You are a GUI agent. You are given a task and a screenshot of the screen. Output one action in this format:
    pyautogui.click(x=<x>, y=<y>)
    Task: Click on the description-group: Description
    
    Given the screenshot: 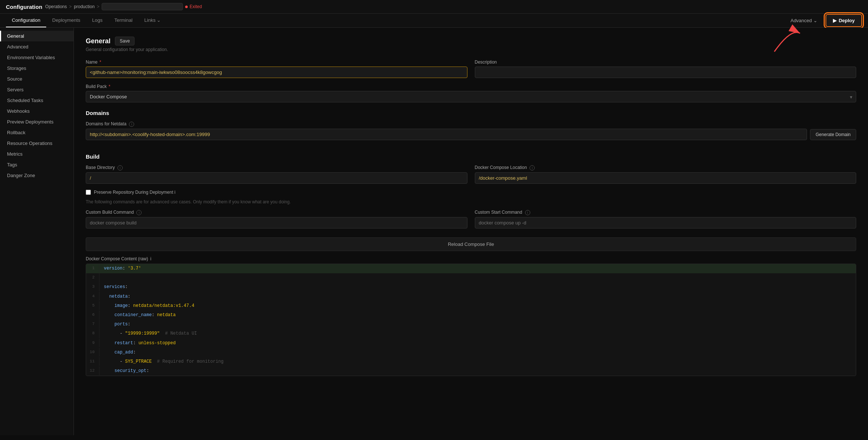 What is the action you would take?
    pyautogui.click(x=666, y=69)
    